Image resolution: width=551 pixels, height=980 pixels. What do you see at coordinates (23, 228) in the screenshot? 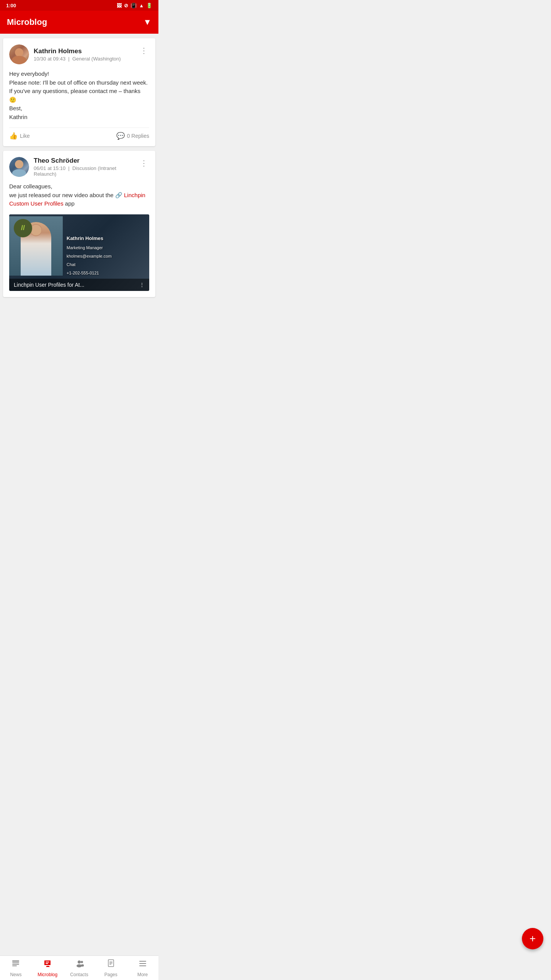
I see `video-logo: //` at bounding box center [23, 228].